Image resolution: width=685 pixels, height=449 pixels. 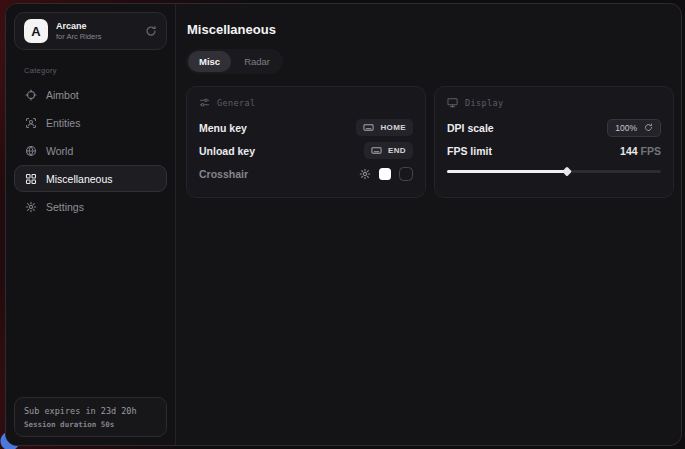 I want to click on sidebar-item-entities: Entities, so click(x=90, y=122).